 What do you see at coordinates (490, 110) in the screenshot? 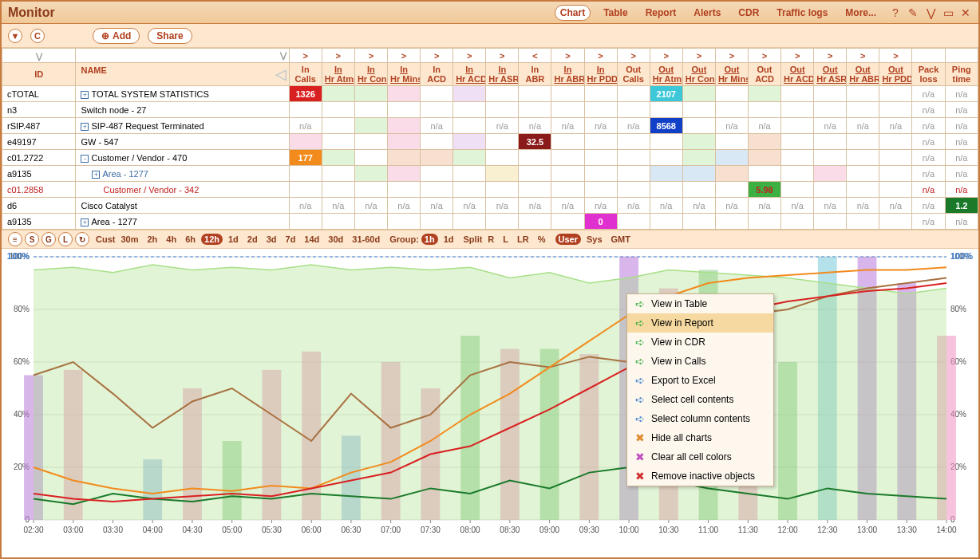
I see `table-row: n3Switch node - 27n/an/a` at bounding box center [490, 110].